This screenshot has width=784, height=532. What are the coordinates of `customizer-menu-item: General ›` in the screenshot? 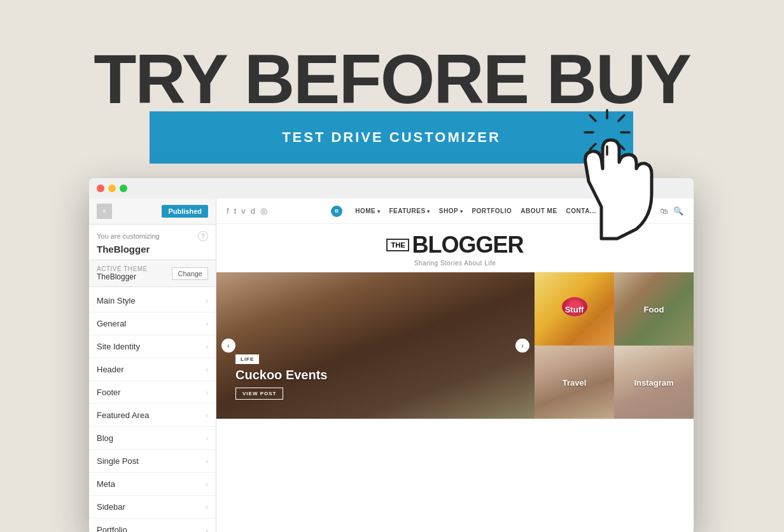 It's located at (153, 324).